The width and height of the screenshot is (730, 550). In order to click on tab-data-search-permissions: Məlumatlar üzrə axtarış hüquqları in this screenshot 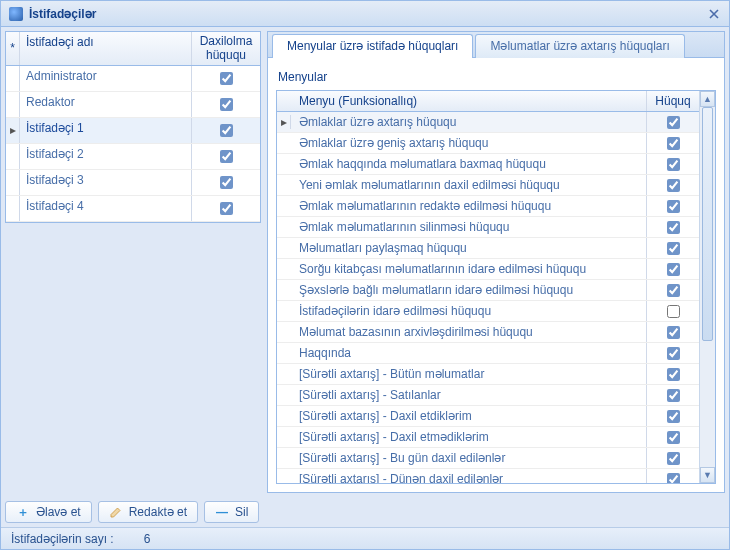, I will do `click(580, 46)`.